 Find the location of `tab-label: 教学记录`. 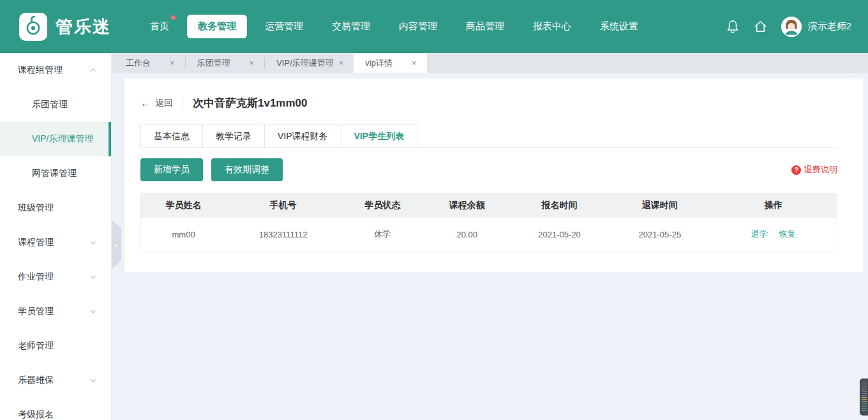

tab-label: 教学记录 is located at coordinates (234, 136).